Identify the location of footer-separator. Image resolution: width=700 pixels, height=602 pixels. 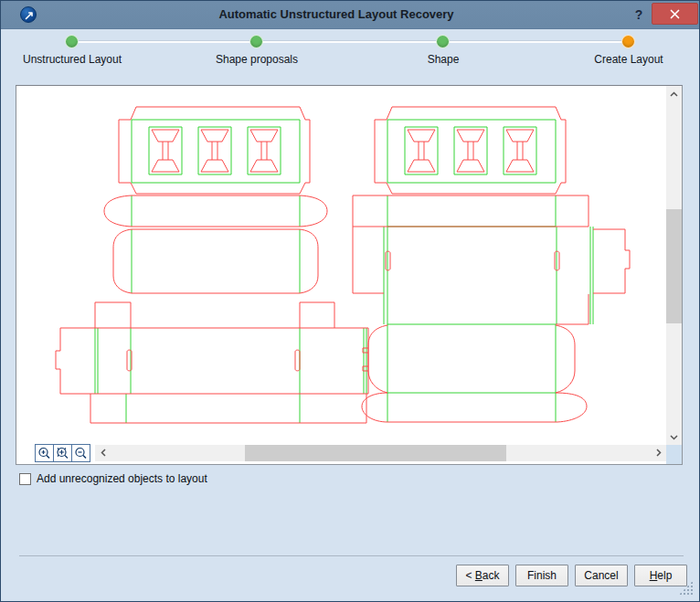
(351, 555).